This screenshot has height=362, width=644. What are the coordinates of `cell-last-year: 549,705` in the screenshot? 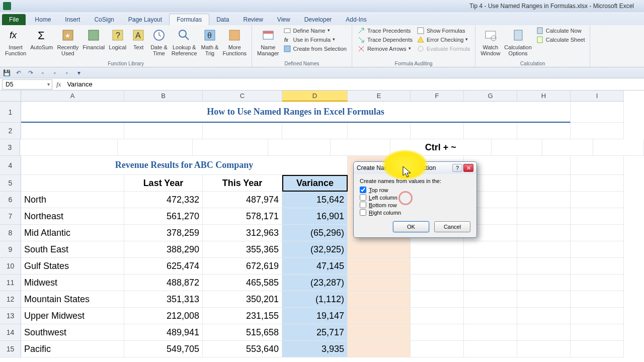 It's located at (164, 349).